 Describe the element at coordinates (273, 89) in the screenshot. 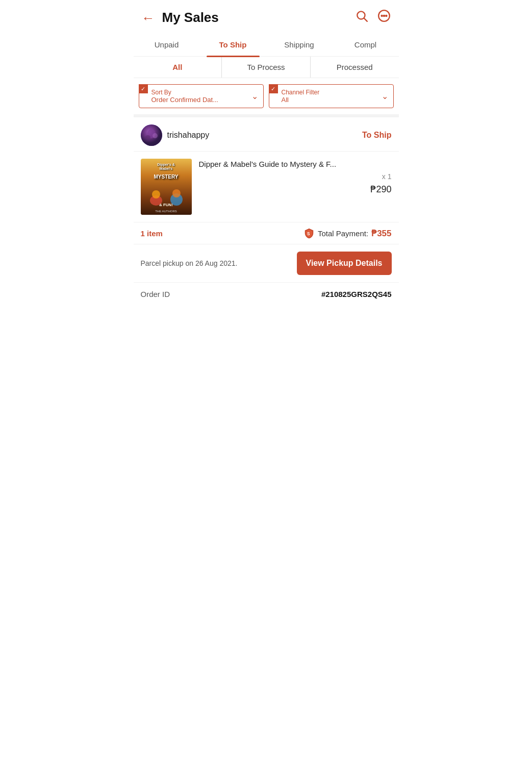

I see `channel-check-icon` at that location.